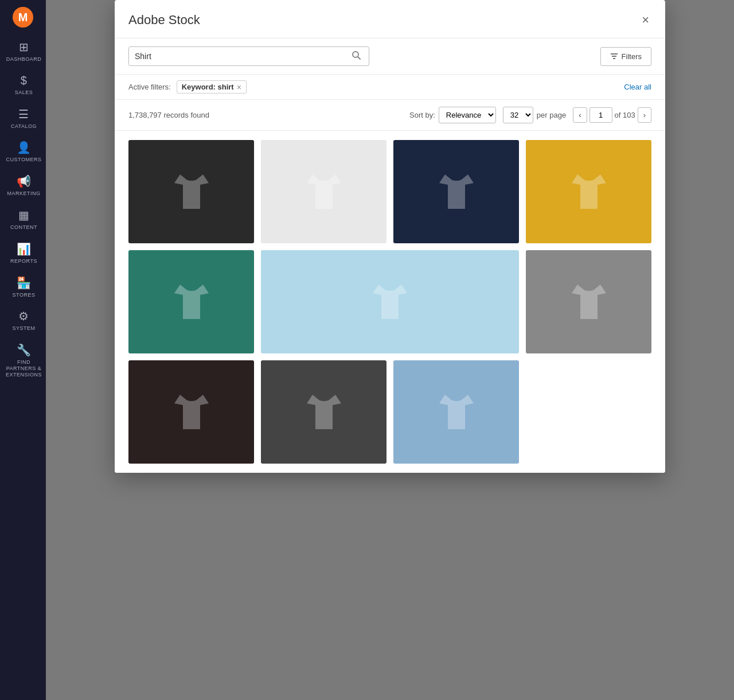 The height and width of the screenshot is (700, 734). Describe the element at coordinates (23, 17) in the screenshot. I see `magento-logo: M` at that location.